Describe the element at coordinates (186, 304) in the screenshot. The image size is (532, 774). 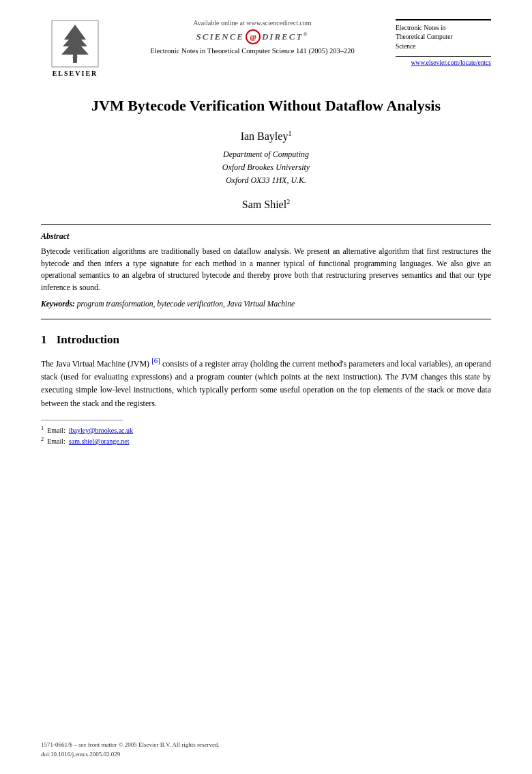
I see `keywords-text: program transformation, bytecode verific…` at that location.